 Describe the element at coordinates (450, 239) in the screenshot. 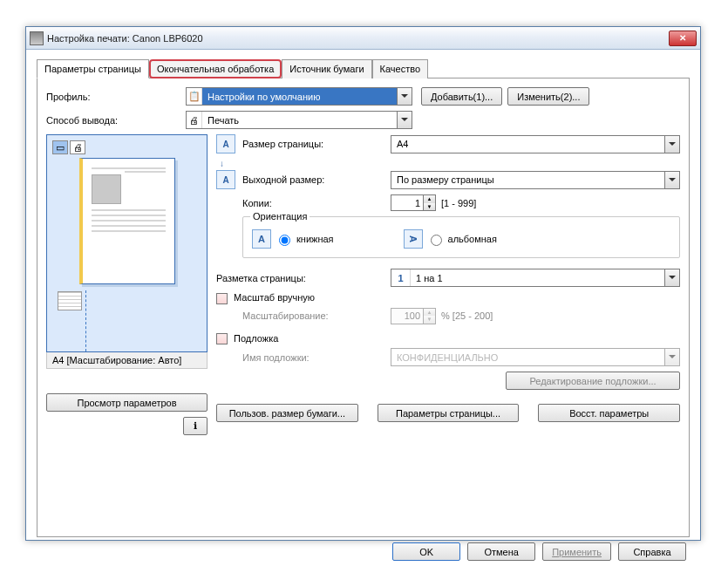

I see `orientation-landscape: A альбомная` at that location.